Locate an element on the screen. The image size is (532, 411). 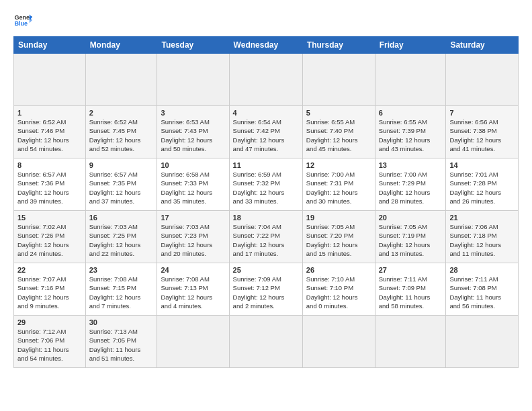
day-number: 1 is located at coordinates (50, 113).